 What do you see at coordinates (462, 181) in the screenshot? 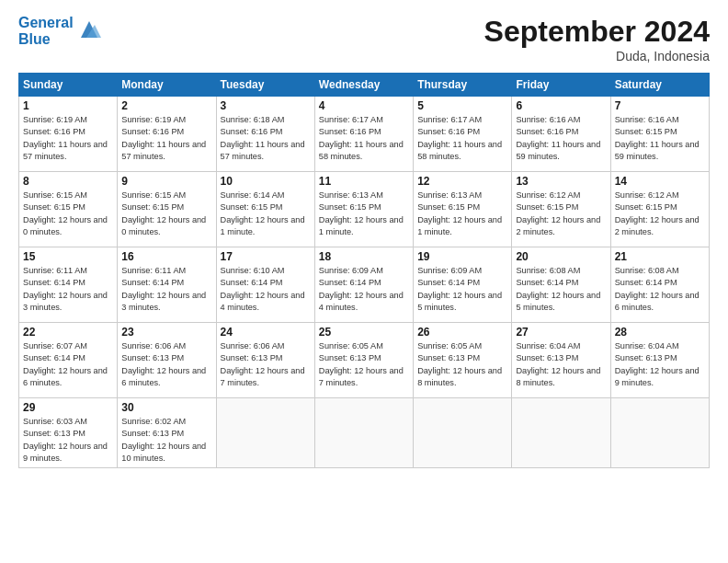
I see `day-number: 12` at bounding box center [462, 181].